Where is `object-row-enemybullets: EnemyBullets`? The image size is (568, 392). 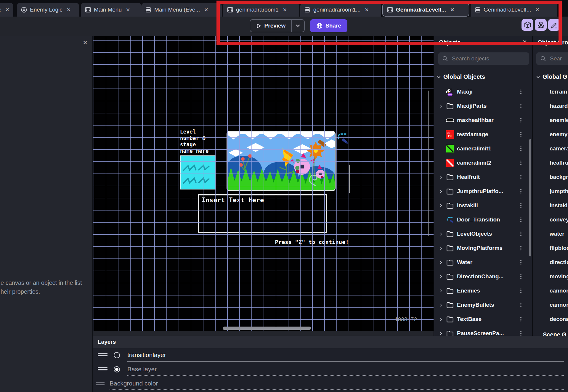
object-row-enemybullets: EnemyBullets is located at coordinates (483, 305).